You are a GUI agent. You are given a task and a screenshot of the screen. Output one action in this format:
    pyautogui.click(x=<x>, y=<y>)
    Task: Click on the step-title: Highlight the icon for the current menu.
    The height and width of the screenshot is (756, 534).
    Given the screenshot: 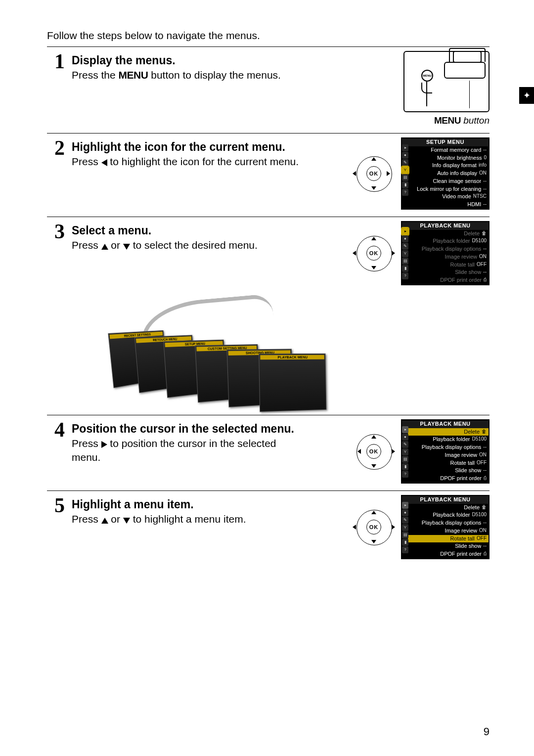 What is the action you would take?
    pyautogui.click(x=178, y=147)
    